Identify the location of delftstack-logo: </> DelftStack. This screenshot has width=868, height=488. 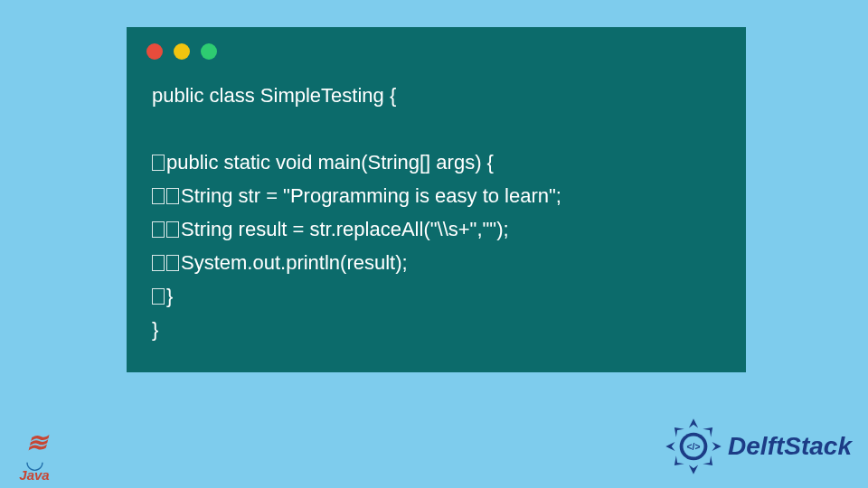
(758, 446).